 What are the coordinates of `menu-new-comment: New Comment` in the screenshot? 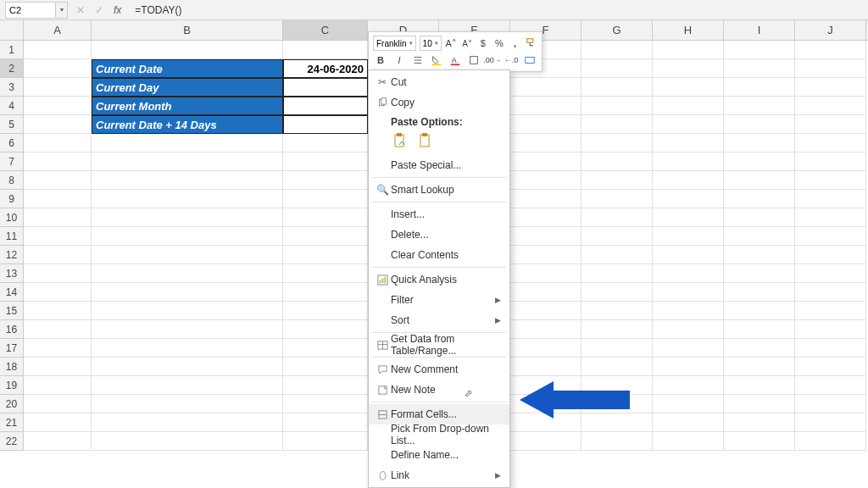 It's located at (439, 369).